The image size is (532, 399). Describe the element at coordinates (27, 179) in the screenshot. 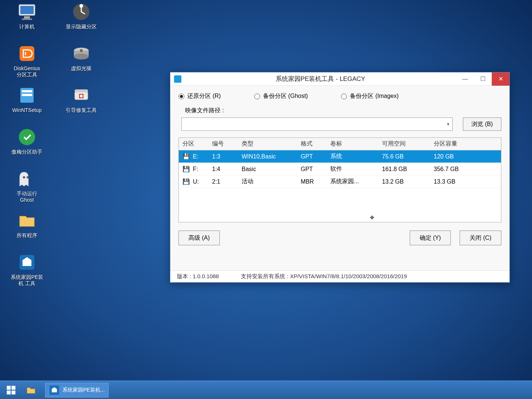

I see `ghost-icon-img` at that location.